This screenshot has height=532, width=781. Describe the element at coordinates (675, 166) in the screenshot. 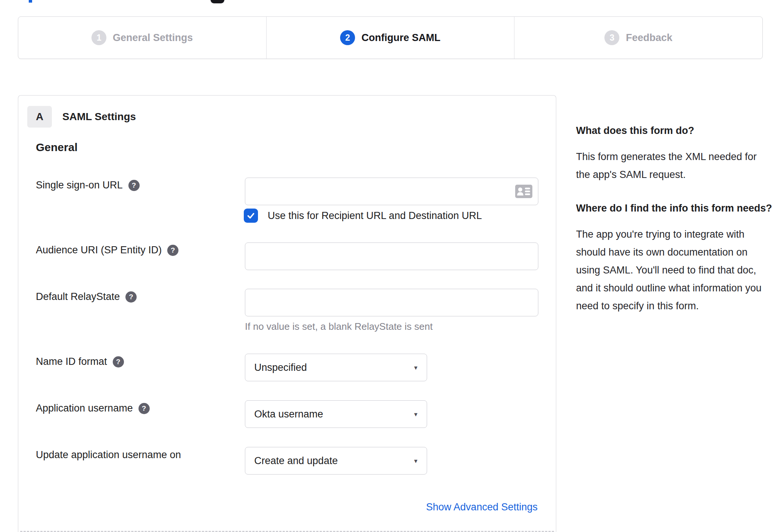

I see `sidebar-paragraph-what: This form generates the XML needed for t…` at that location.